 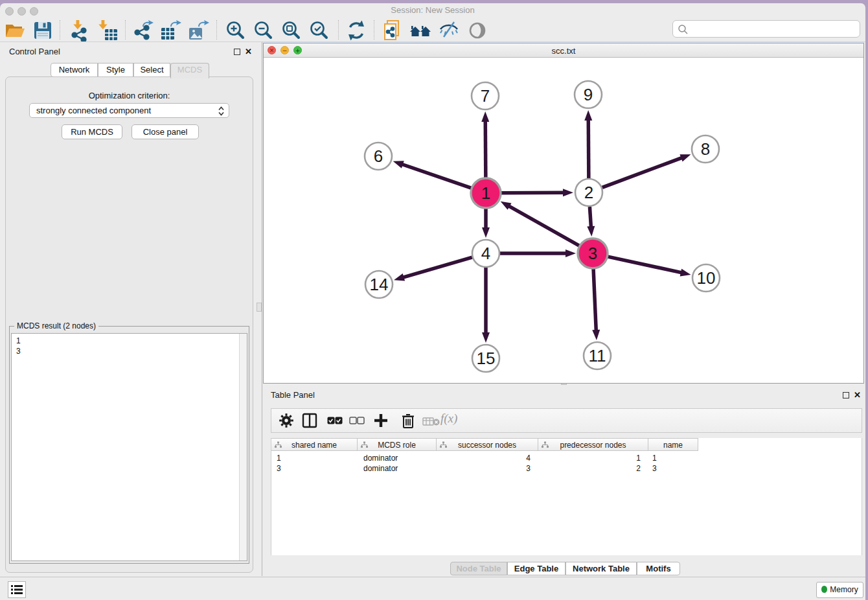 What do you see at coordinates (601, 569) in the screenshot?
I see `tab-network-table: Network Table` at bounding box center [601, 569].